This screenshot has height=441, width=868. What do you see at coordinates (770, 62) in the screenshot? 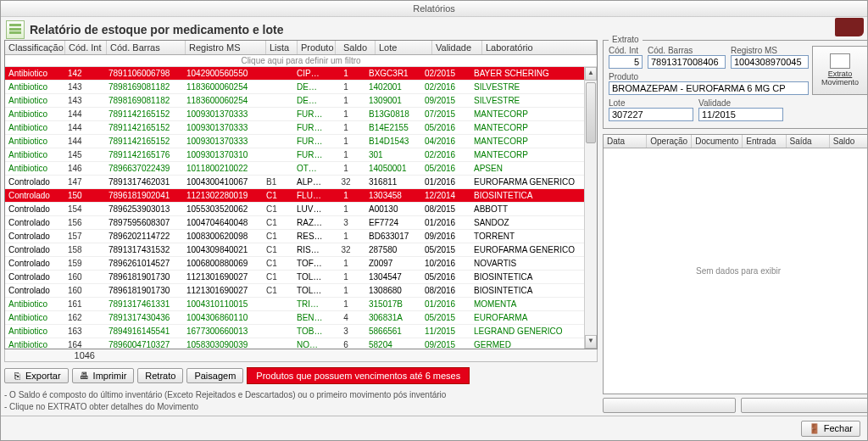
I see `extrato-registro-input` at bounding box center [770, 62].